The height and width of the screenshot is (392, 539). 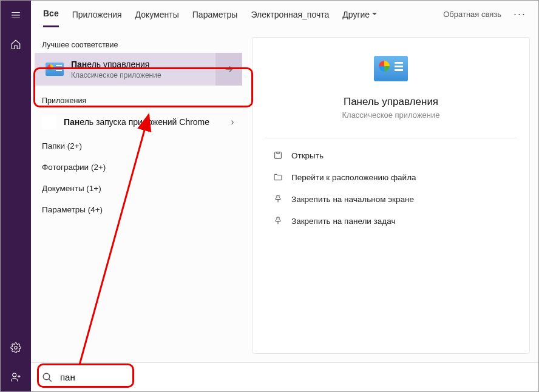 What do you see at coordinates (49, 122) in the screenshot?
I see `chrome-launcher-icon` at bounding box center [49, 122].